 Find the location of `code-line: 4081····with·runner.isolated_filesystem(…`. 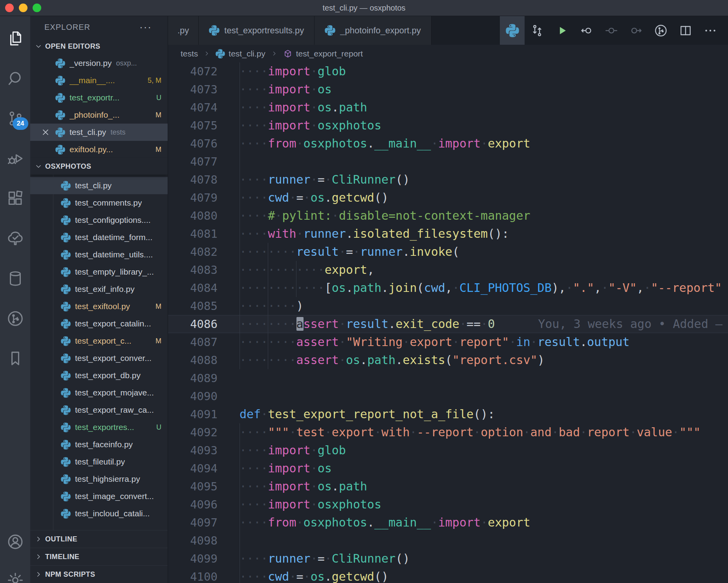

code-line: 4081····with·runner.isolated_filesystem(… is located at coordinates (448, 234).